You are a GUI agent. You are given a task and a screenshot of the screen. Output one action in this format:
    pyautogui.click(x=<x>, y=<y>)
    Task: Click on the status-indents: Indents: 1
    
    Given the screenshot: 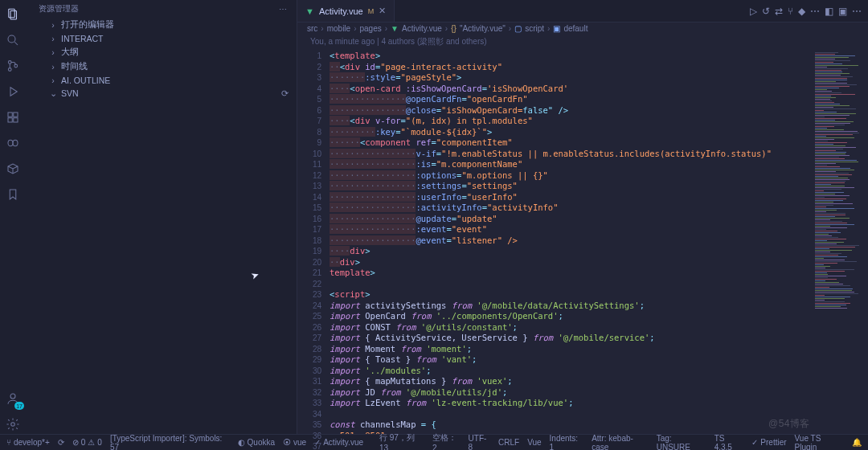 What is the action you would take?
    pyautogui.click(x=567, y=442)
    